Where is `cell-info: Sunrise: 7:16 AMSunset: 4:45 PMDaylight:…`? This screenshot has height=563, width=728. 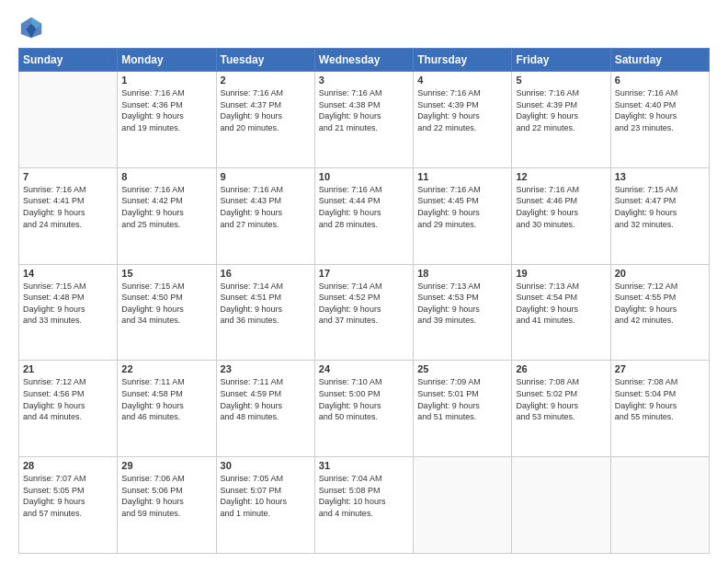
cell-info: Sunrise: 7:16 AMSunset: 4:45 PMDaylight:… is located at coordinates (462, 207).